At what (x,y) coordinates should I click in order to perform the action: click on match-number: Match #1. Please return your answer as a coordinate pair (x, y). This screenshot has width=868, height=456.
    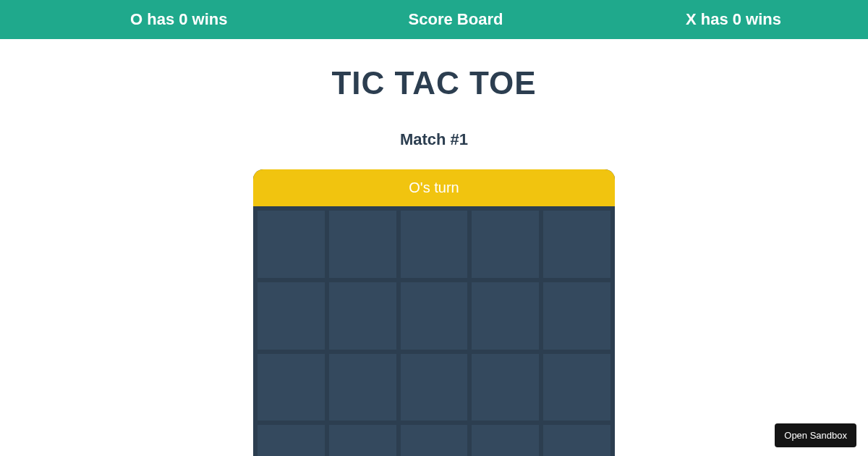
    Looking at the image, I should click on (434, 140).